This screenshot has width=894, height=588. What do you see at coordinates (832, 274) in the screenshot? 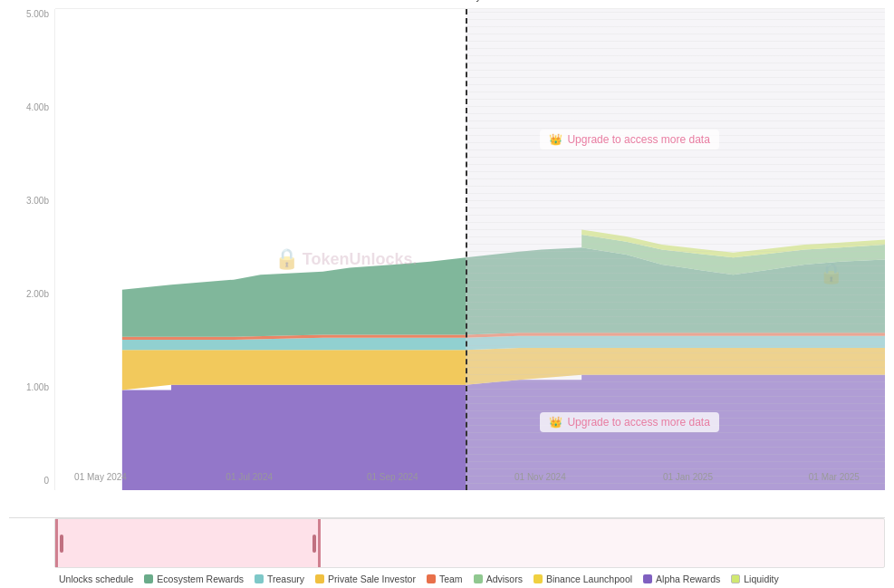
I see `lock-icon-right: 🔒` at bounding box center [832, 274].